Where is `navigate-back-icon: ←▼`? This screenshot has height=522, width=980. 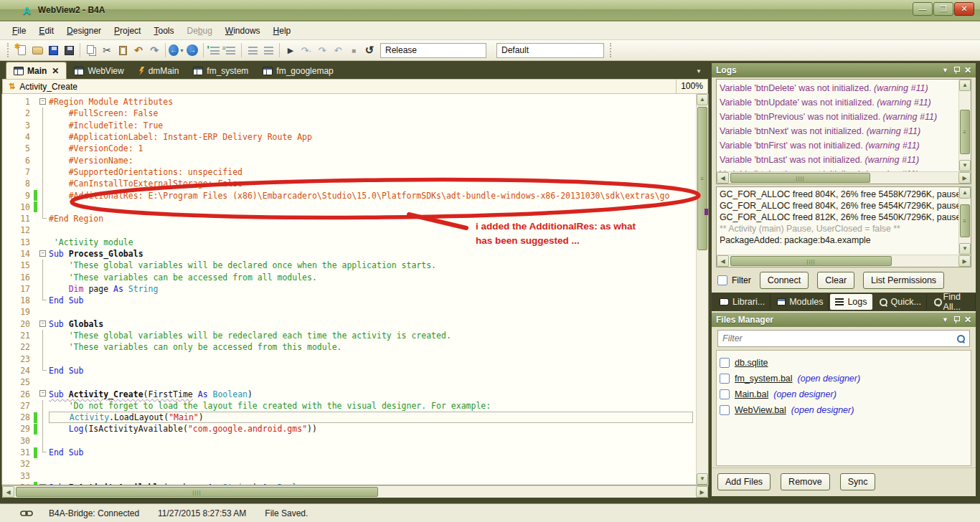
navigate-back-icon: ←▼ is located at coordinates (176, 50).